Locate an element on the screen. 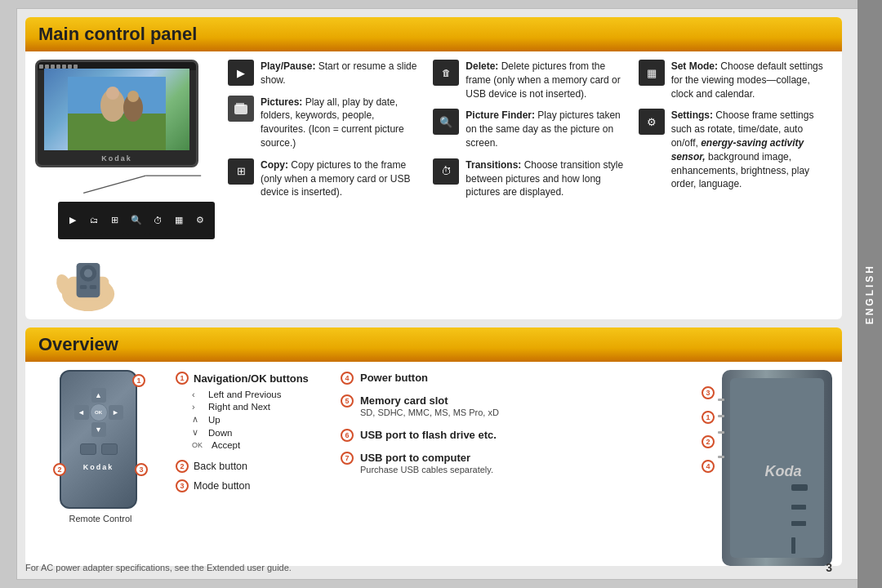  remote-badge-2: 2 is located at coordinates (60, 470).